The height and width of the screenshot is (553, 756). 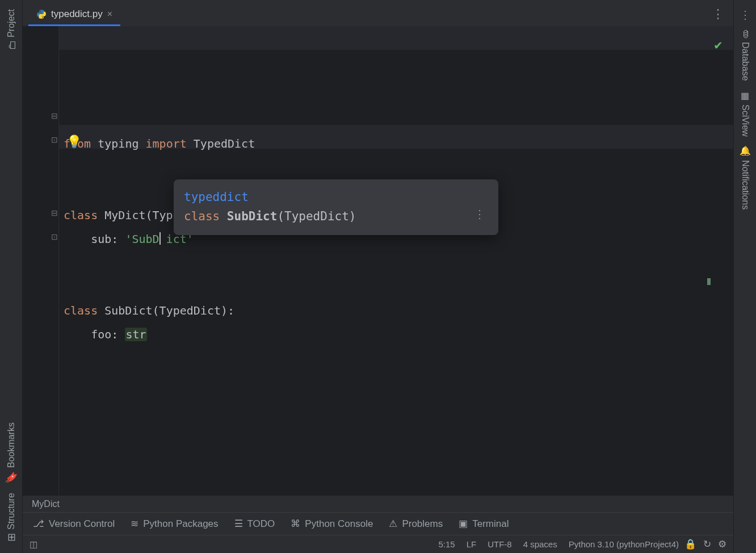 I want to click on todo-tool-button: ☰TODO, so click(x=255, y=523).